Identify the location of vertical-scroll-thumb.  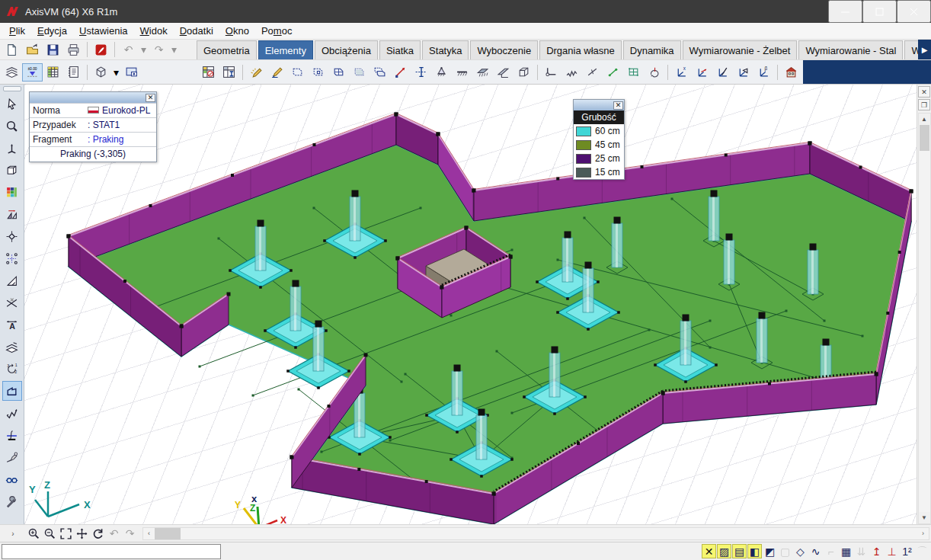
(925, 138).